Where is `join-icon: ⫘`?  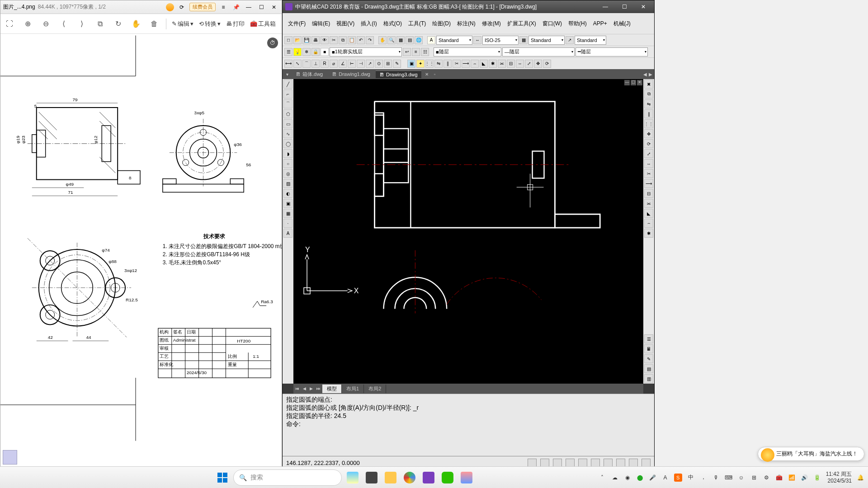 join-icon: ⫘ is located at coordinates (502, 64).